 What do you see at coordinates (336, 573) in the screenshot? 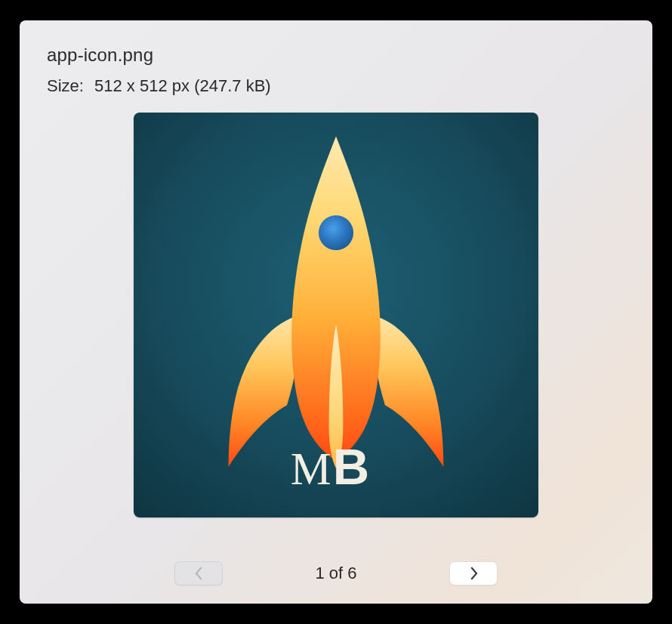
I see `page-indicator: 1 of 6` at bounding box center [336, 573].